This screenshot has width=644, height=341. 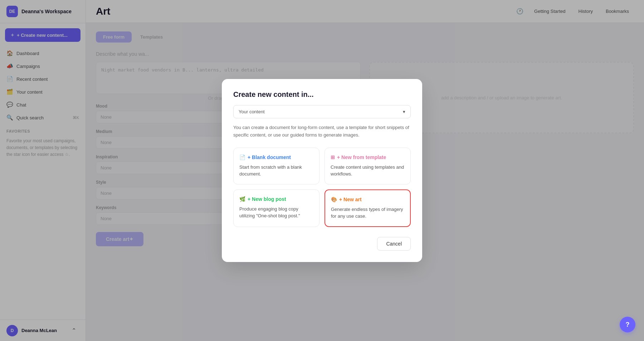 I want to click on new-blog-post-option: 🌿 + New blog post Produce engaging blog …, so click(x=276, y=208).